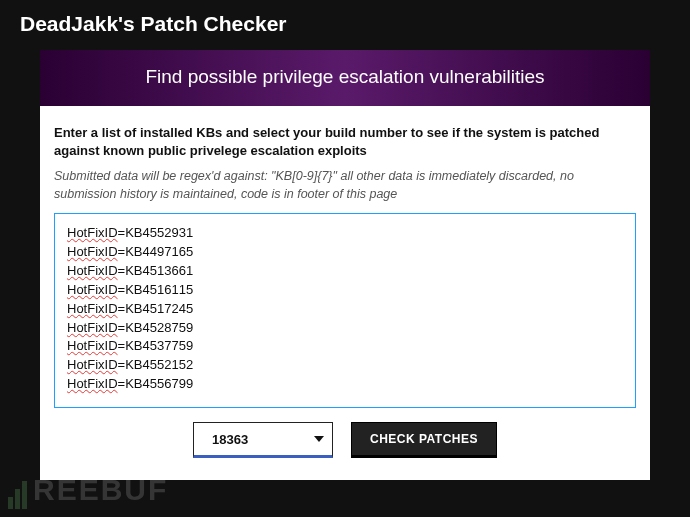 Image resolution: width=690 pixels, height=517 pixels. Describe the element at coordinates (424, 440) in the screenshot. I see `check-patches-button: CHECK PATCHES` at that location.